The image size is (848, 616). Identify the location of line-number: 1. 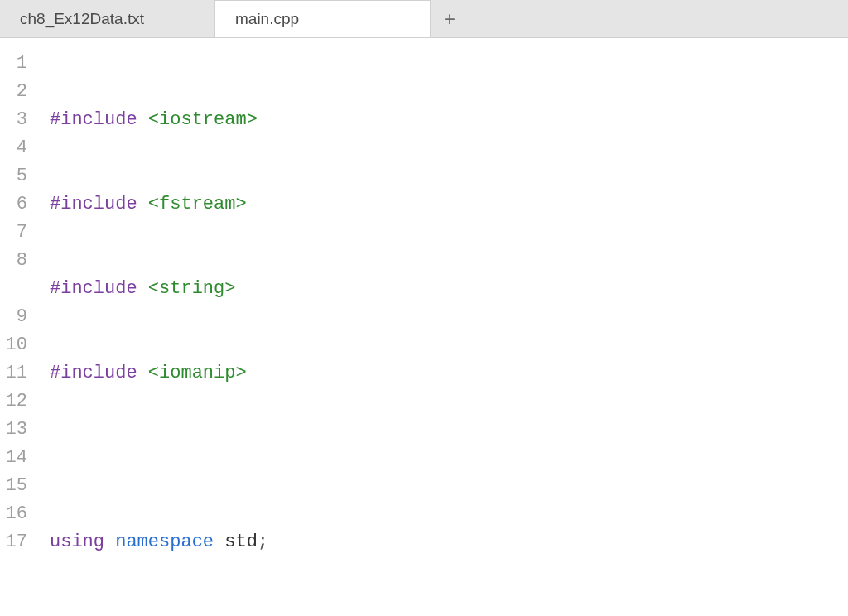
(17, 64).